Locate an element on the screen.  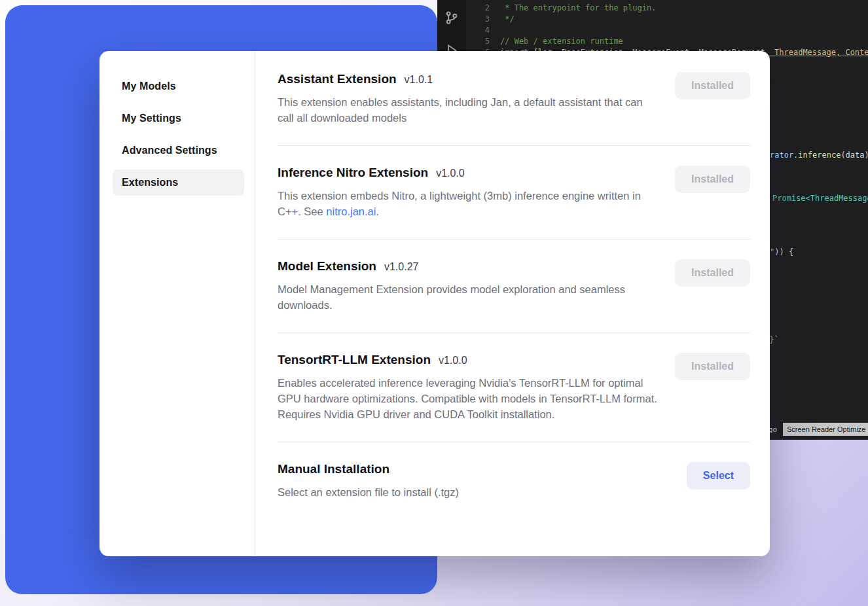
extension-name: Inference Nitro Extension is located at coordinates (353, 173).